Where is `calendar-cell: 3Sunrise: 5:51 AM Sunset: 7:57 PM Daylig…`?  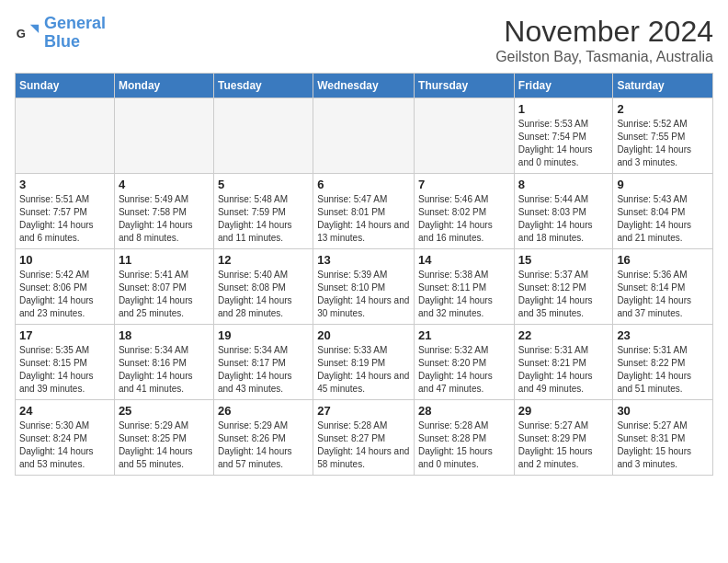 calendar-cell: 3Sunrise: 5:51 AM Sunset: 7:57 PM Daylig… is located at coordinates (65, 212).